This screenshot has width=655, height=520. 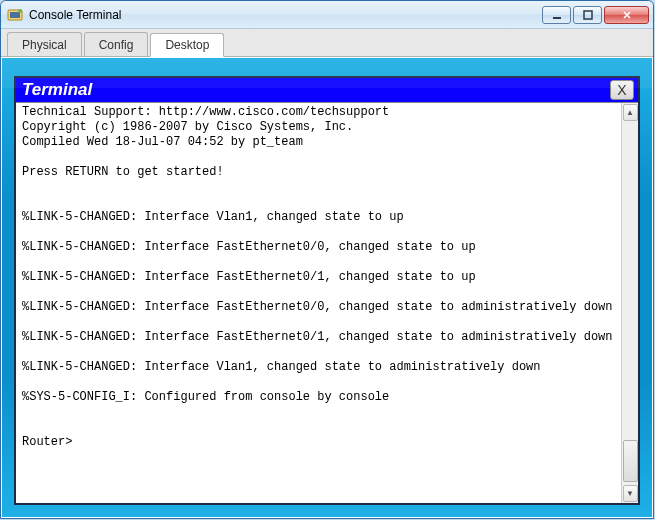 What do you see at coordinates (626, 15) in the screenshot?
I see `close-button` at bounding box center [626, 15].